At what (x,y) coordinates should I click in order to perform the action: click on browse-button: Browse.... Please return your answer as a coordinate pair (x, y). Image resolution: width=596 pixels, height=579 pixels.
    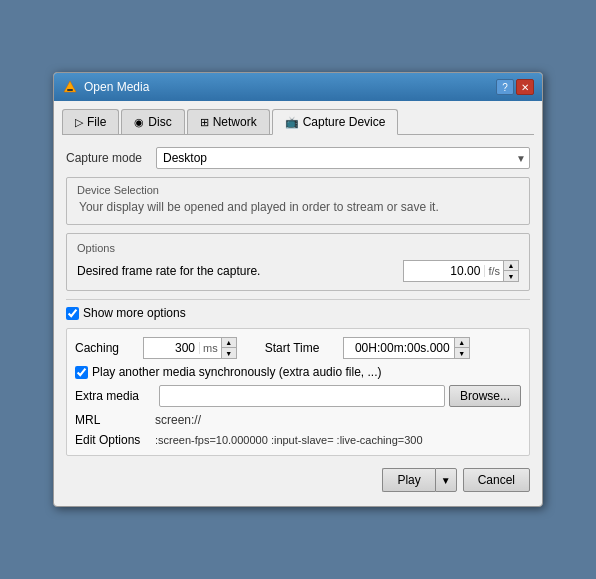
    Looking at the image, I should click on (485, 396).